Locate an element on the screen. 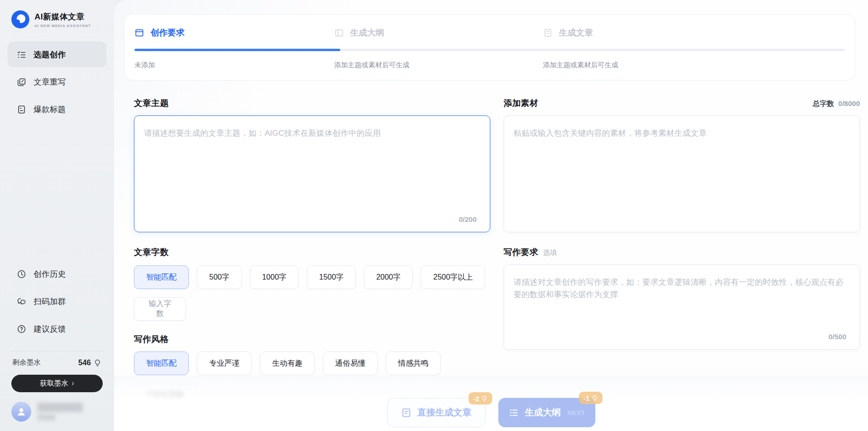 The image size is (868, 431). sidebar-item-topic-creation: 选题创作 is located at coordinates (57, 54).